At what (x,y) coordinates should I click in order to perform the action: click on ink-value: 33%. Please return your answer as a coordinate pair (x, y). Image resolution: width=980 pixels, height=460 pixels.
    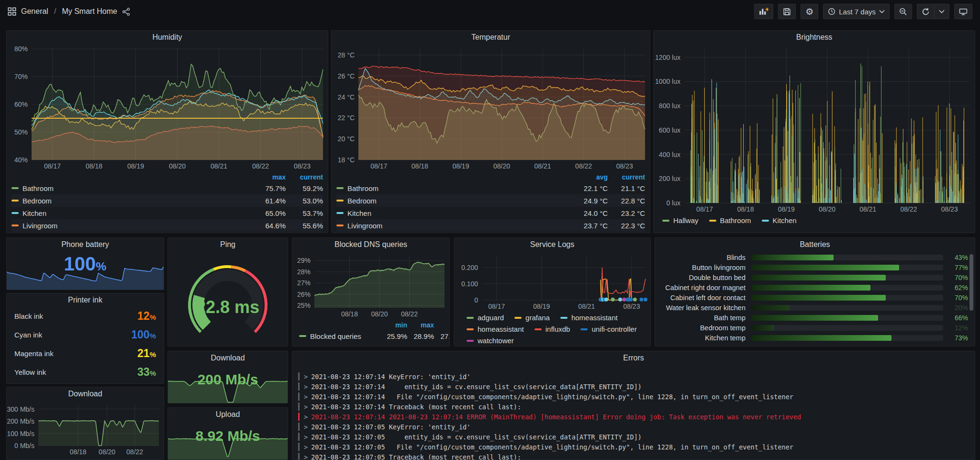
    Looking at the image, I should click on (146, 372).